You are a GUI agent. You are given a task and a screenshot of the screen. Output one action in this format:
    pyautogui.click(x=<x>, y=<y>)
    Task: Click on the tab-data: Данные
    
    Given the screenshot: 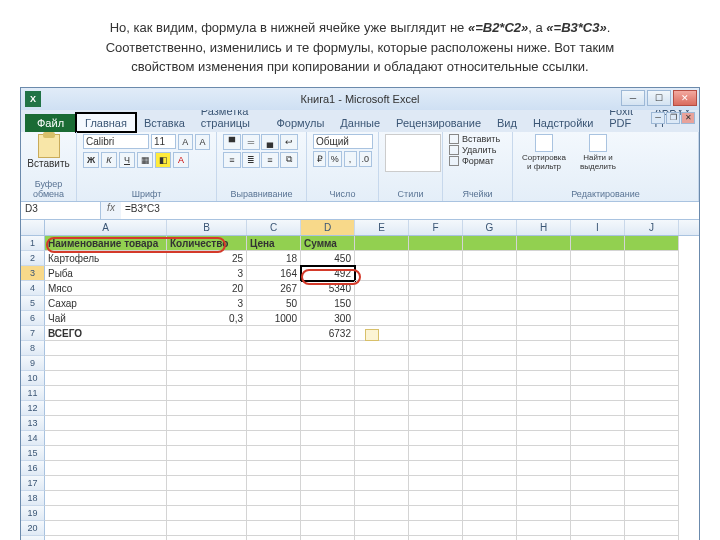 What is the action you would take?
    pyautogui.click(x=360, y=123)
    